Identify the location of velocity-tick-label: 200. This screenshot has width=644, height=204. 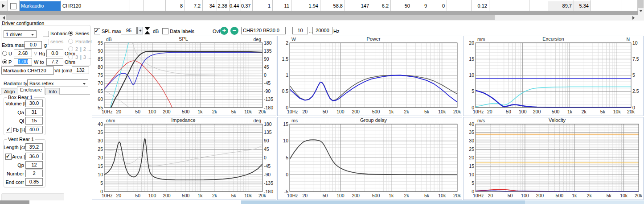
(540, 196).